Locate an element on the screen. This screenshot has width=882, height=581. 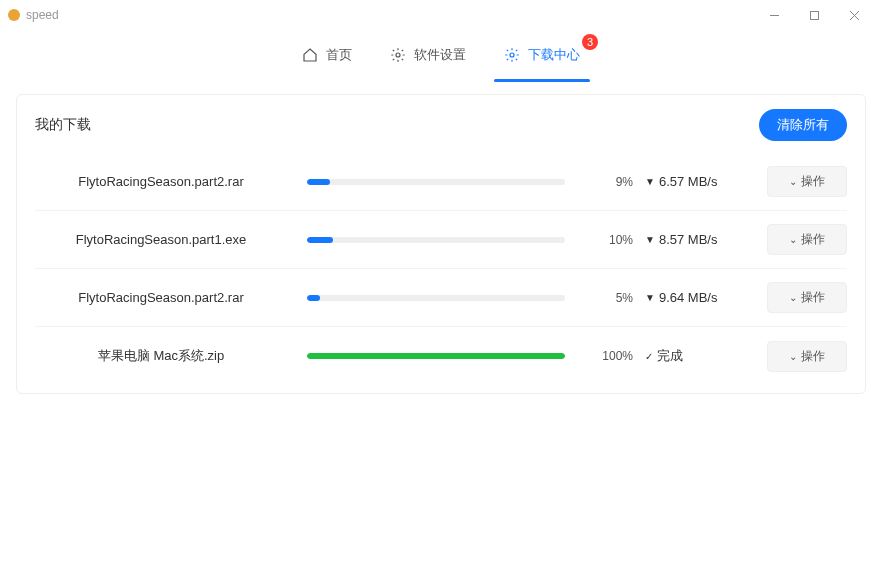
tab-label: 下载中心 is located at coordinates (554, 55).